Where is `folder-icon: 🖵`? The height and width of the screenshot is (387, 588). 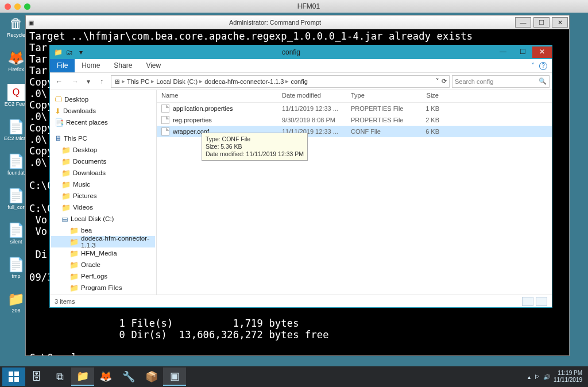 folder-icon: 🖵 is located at coordinates (59, 100).